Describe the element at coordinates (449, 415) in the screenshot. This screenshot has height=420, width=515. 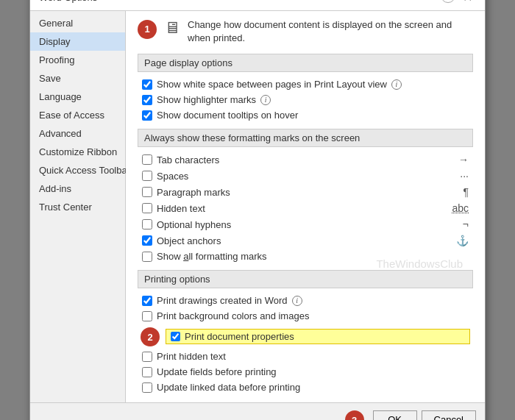
I see `cancel-button: Cancel` at that location.